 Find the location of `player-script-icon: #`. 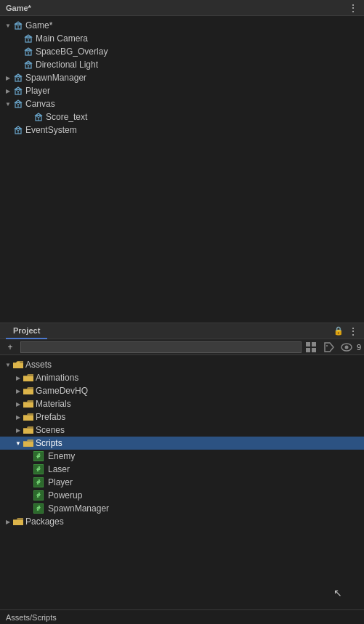

player-script-icon: # is located at coordinates (39, 482).